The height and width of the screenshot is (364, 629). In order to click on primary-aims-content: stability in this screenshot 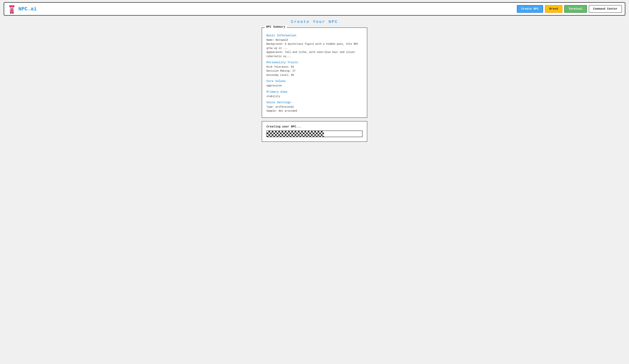, I will do `click(314, 96)`.